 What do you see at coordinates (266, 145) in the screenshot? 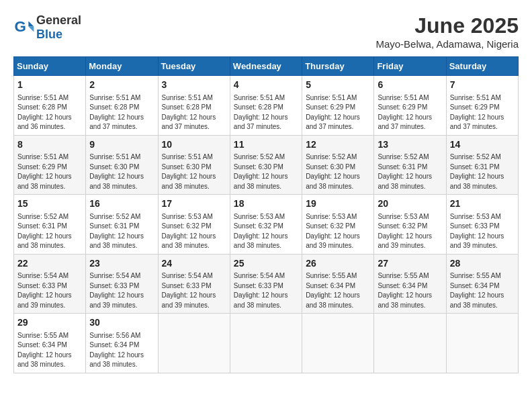
I see `day-number: 11` at bounding box center [266, 145].